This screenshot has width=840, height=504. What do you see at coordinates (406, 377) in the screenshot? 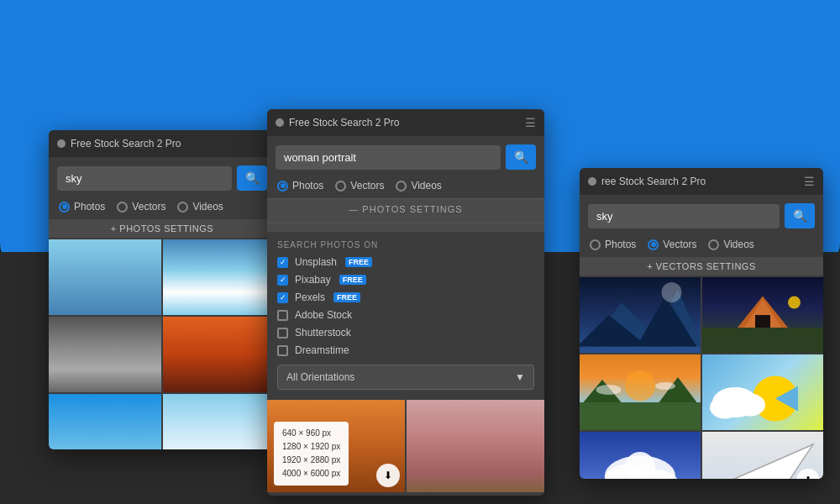
I see `orientation-dropdown: All Orientations ▼` at bounding box center [406, 377].